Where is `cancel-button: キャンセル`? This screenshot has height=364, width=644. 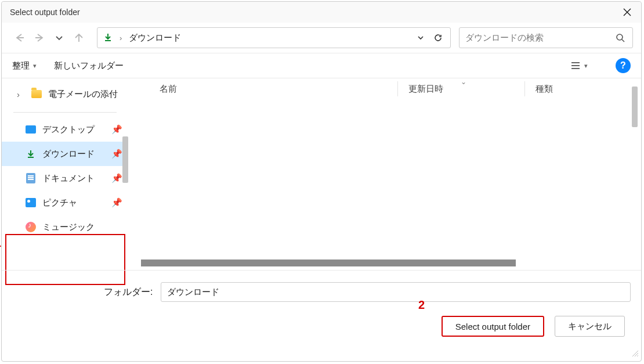
cancel-button: キャンセル is located at coordinates (589, 326).